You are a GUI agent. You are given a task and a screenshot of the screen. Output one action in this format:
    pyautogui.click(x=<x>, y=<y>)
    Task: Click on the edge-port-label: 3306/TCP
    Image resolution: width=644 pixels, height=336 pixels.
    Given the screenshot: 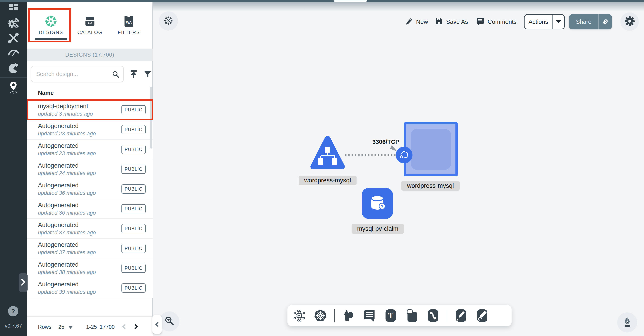 What is the action you would take?
    pyautogui.click(x=386, y=142)
    